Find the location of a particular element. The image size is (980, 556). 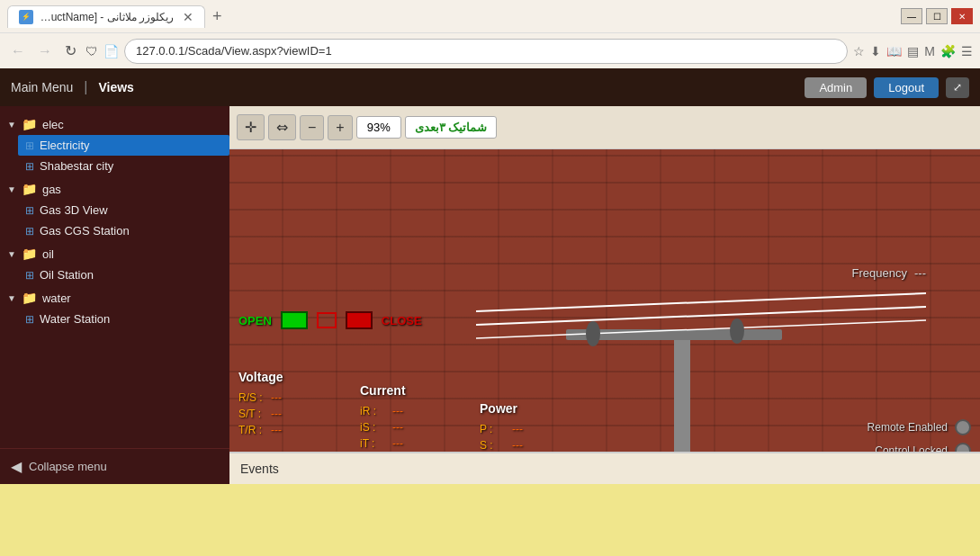

admin-button: Admin is located at coordinates (835, 88).